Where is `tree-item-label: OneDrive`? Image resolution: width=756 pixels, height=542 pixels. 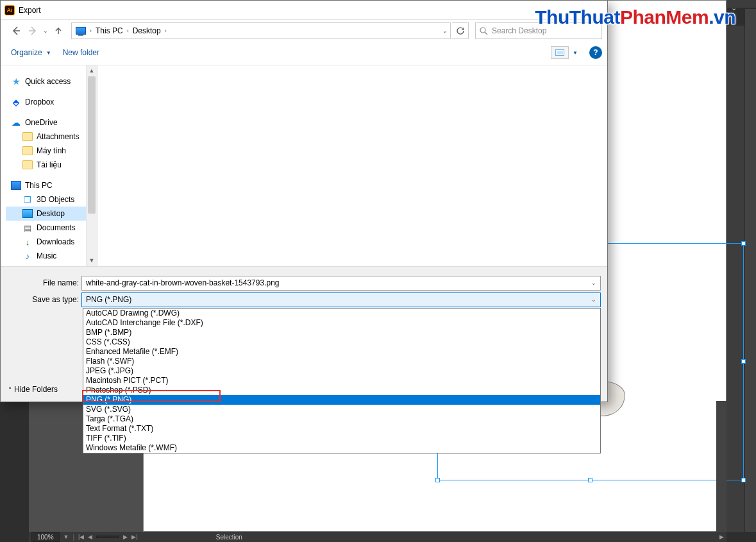 tree-item-label: OneDrive is located at coordinates (41, 123).